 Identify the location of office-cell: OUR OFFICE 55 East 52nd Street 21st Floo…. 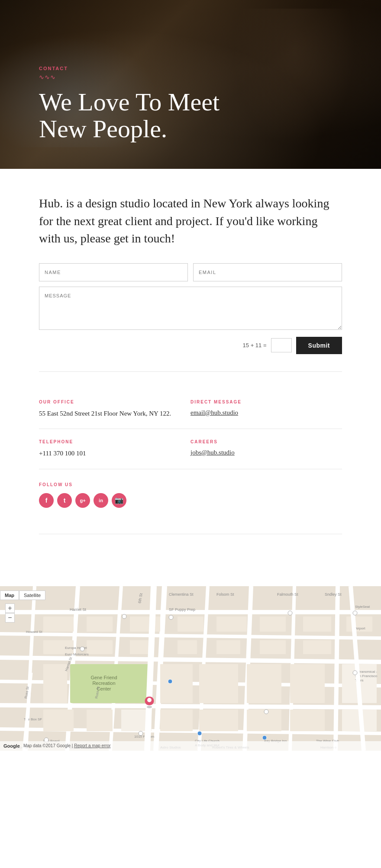
(115, 410).